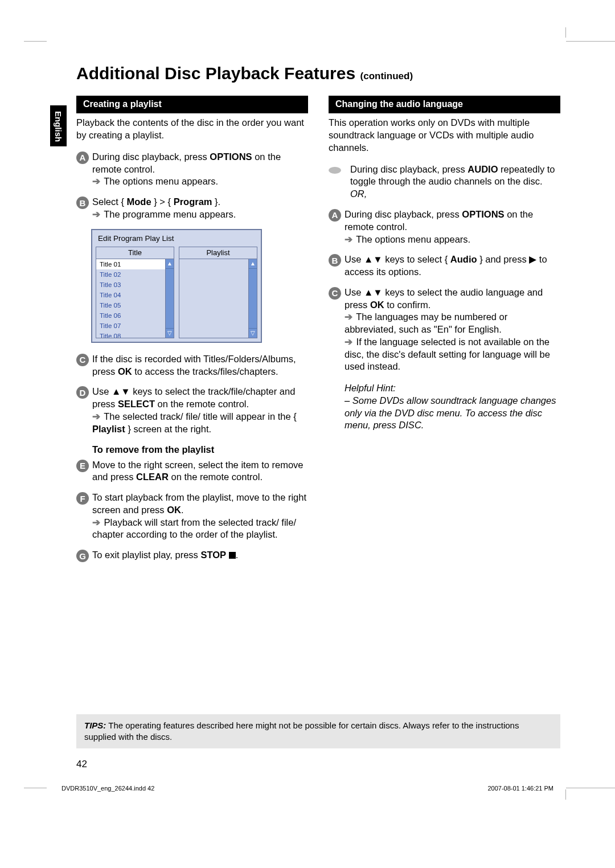  Describe the element at coordinates (200, 555) in the screenshot. I see `step-body: To exit playlist play, press STOP .` at that location.